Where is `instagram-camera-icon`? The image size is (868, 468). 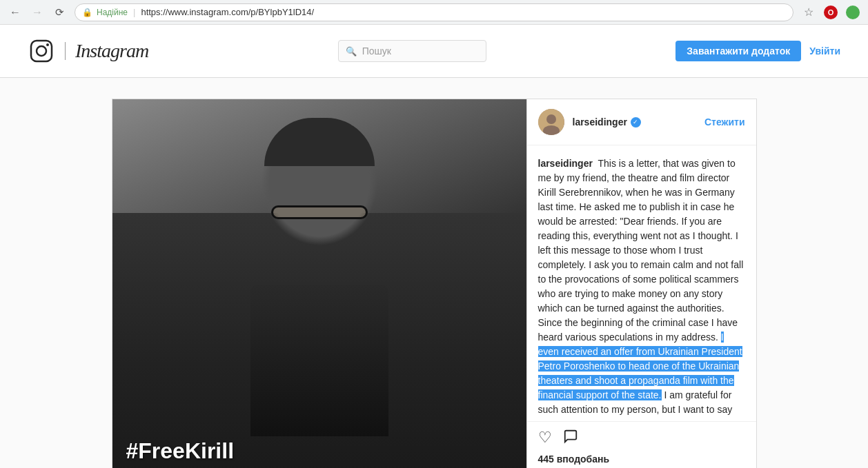
instagram-camera-icon is located at coordinates (41, 51).